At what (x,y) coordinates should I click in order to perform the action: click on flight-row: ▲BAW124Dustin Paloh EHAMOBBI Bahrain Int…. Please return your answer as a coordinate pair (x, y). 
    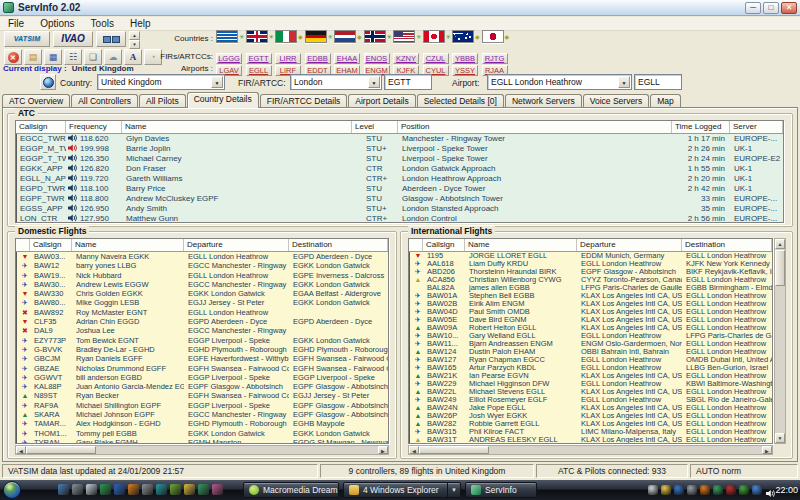
    Looking at the image, I should click on (590, 352).